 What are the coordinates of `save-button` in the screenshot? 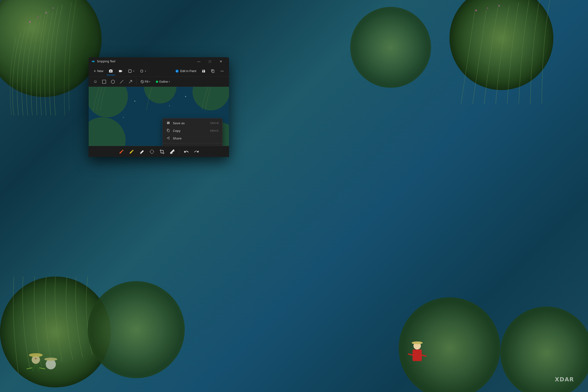 It's located at (204, 71).